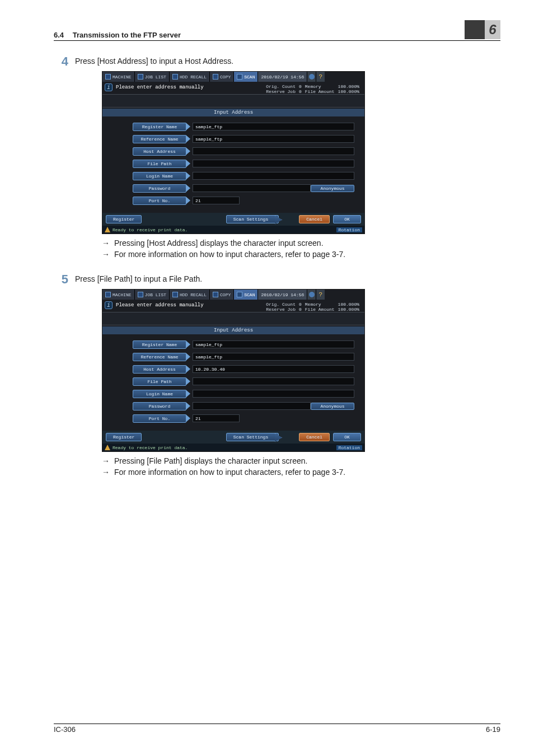  I want to click on section-number: 6.4, so click(59, 35).